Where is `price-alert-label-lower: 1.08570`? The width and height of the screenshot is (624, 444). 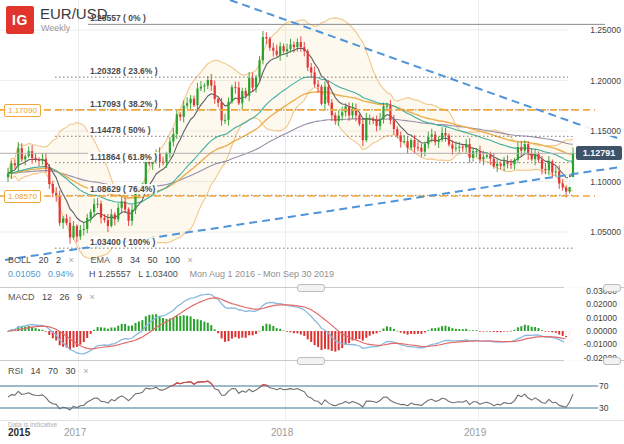
price-alert-label-lower: 1.08570 is located at coordinates (22, 196).